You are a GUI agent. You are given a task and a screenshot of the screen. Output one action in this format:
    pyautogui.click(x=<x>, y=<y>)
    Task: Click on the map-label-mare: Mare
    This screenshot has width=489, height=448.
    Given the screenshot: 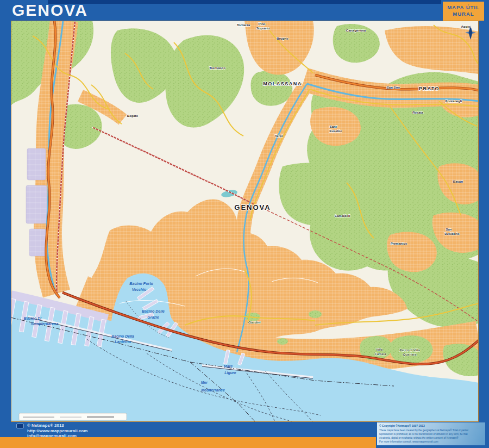 What is the action you would take?
    pyautogui.click(x=228, y=366)
    